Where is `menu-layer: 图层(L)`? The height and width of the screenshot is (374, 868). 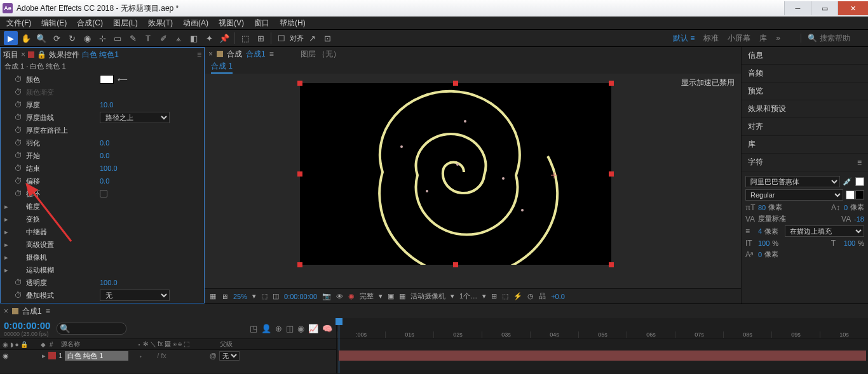 menu-layer: 图层(L) is located at coordinates (126, 23).